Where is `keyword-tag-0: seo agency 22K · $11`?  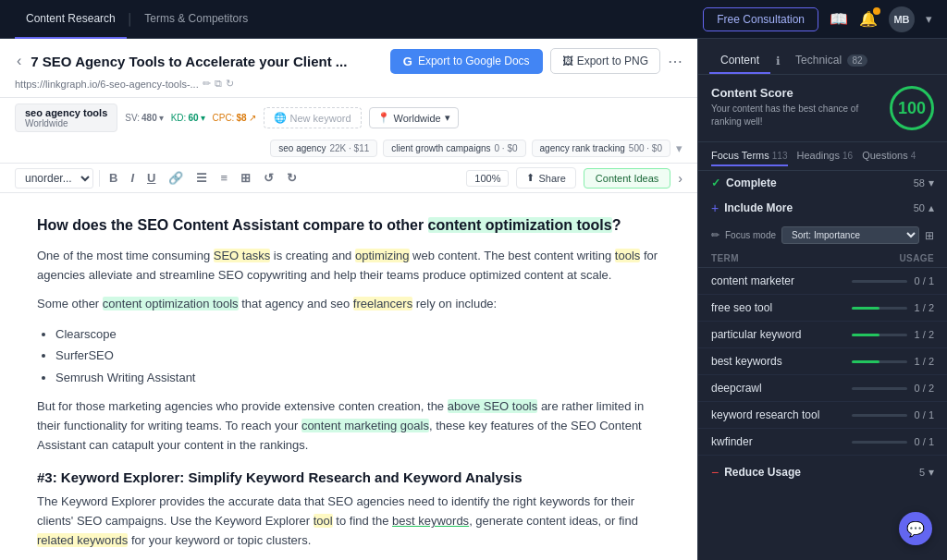 keyword-tag-0: seo agency 22K · $11 is located at coordinates (324, 148).